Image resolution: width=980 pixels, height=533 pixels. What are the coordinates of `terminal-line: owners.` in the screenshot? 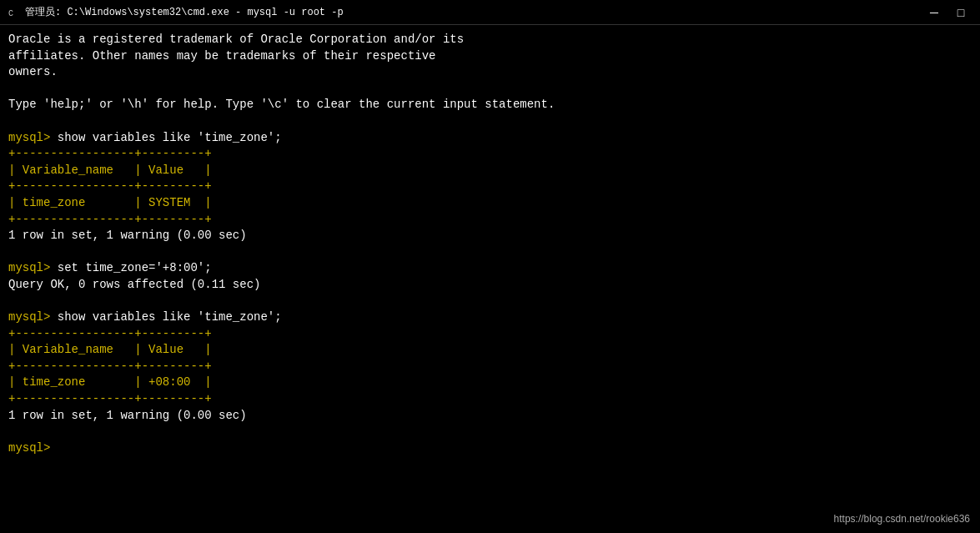 It's located at (490, 73).